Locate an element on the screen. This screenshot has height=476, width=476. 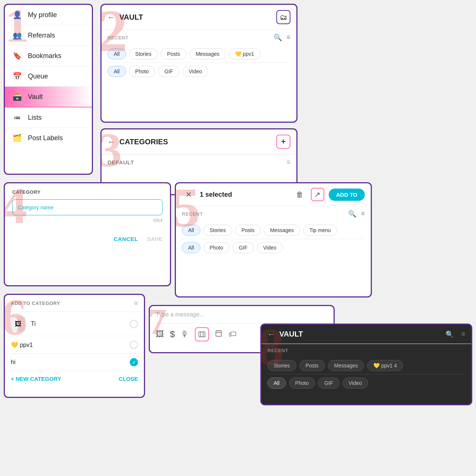
category-item-ti: 🖼 Ti is located at coordinates (74, 324).